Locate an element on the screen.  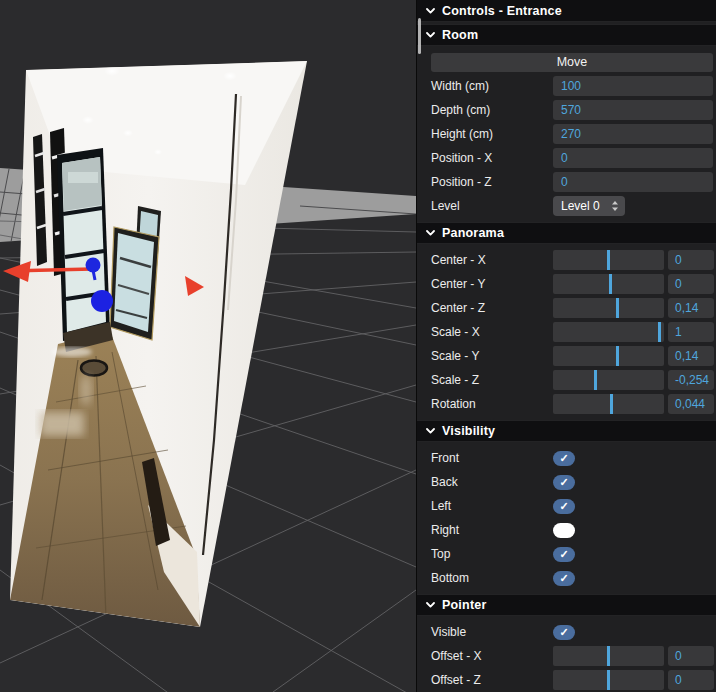
offset-x-value: 0 is located at coordinates (691, 656).